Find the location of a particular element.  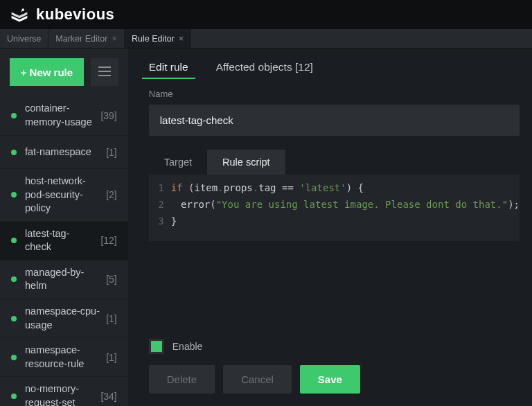

action-buttons: Delete Cancel Save is located at coordinates (334, 380).